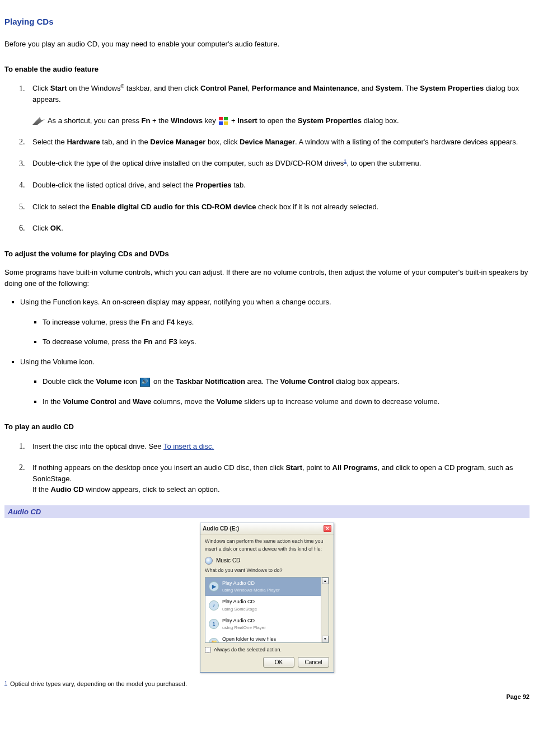 The image size is (534, 756). What do you see at coordinates (275, 382) in the screenshot?
I see `volume-method-icon: Using the Volume icon. Double click the …` at bounding box center [275, 382].